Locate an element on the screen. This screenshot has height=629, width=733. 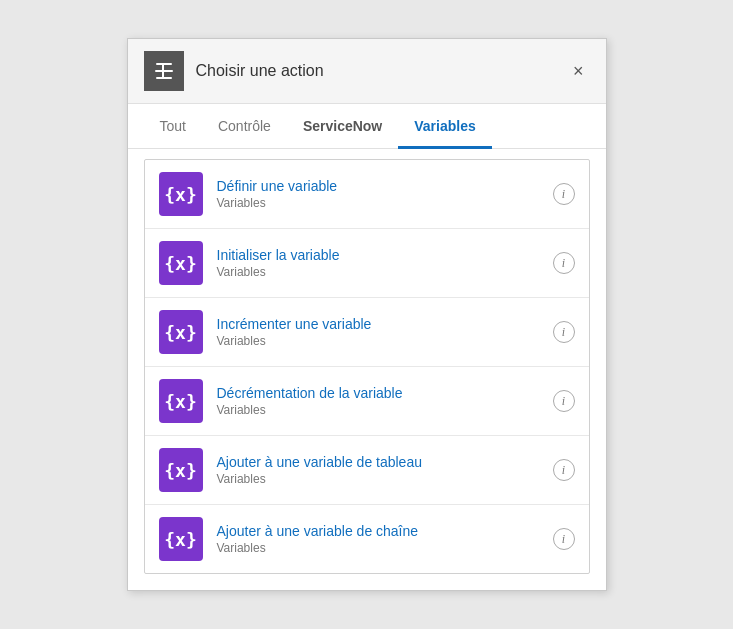
action-icon-ajouter-chaine: {x} is located at coordinates (181, 539).